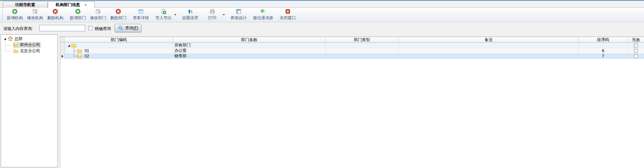 The image size is (644, 168). I want to click on org-tree-panel: 总部 郑州分公司 北京分公司, so click(29, 101).